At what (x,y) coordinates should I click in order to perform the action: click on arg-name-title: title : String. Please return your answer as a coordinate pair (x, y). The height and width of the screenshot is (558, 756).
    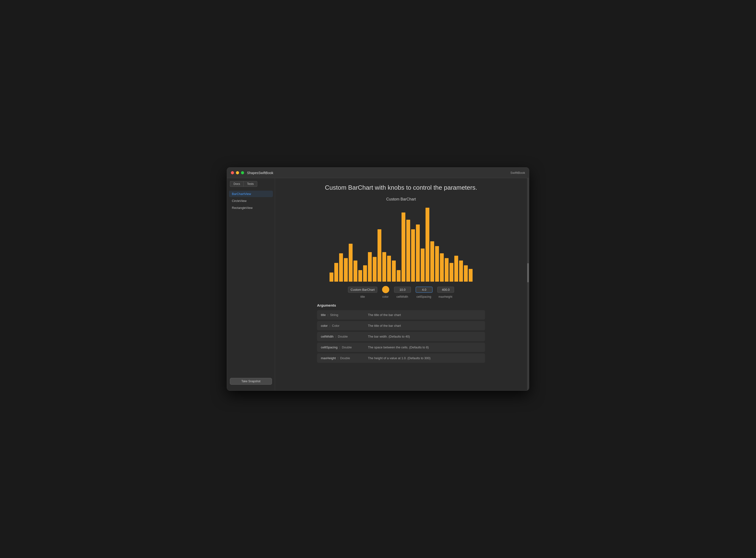
    Looking at the image, I should click on (342, 315).